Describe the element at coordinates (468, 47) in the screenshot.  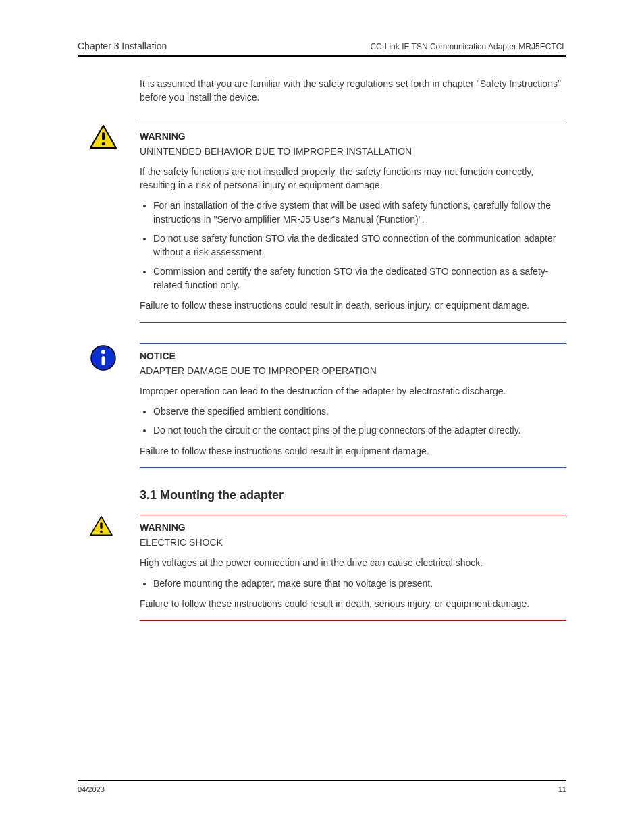
I see `document-title: CC-Link IE TSN Communication Adapter MRJ…` at that location.